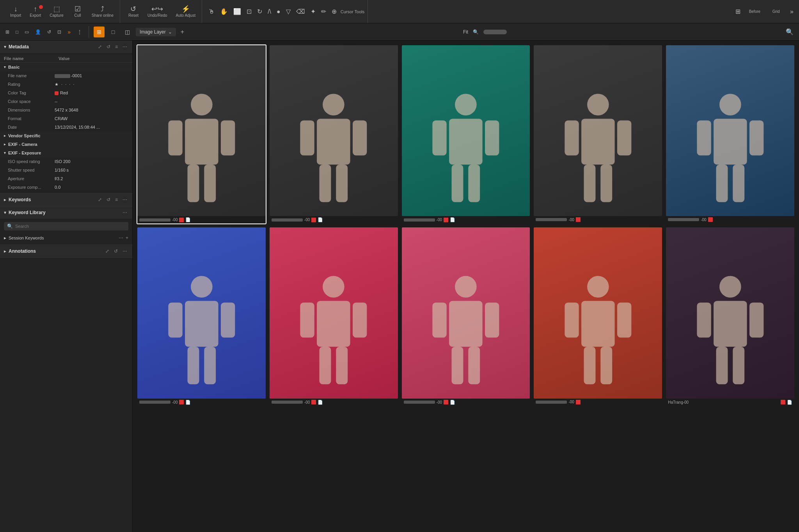 The image size is (799, 532). I want to click on basic-group-header: Basic, so click(66, 67).